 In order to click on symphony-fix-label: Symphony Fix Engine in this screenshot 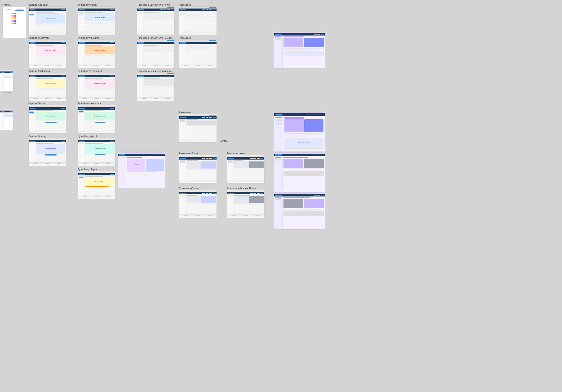, I will do `click(90, 71)`.